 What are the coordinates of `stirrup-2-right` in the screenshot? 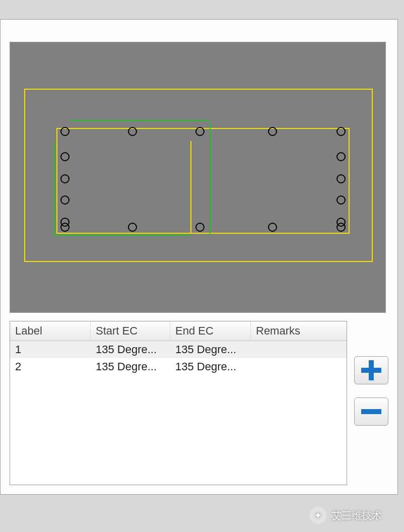 It's located at (210, 178).